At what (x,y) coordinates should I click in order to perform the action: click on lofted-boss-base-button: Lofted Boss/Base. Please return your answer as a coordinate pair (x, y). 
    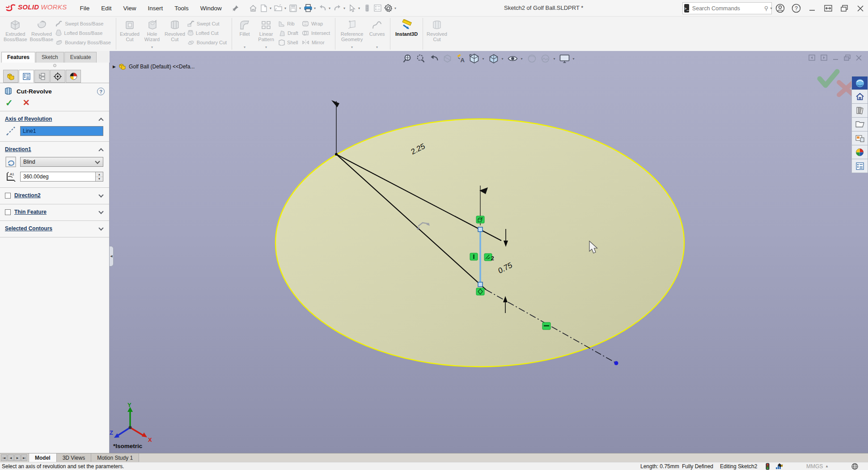
    Looking at the image, I should click on (84, 33).